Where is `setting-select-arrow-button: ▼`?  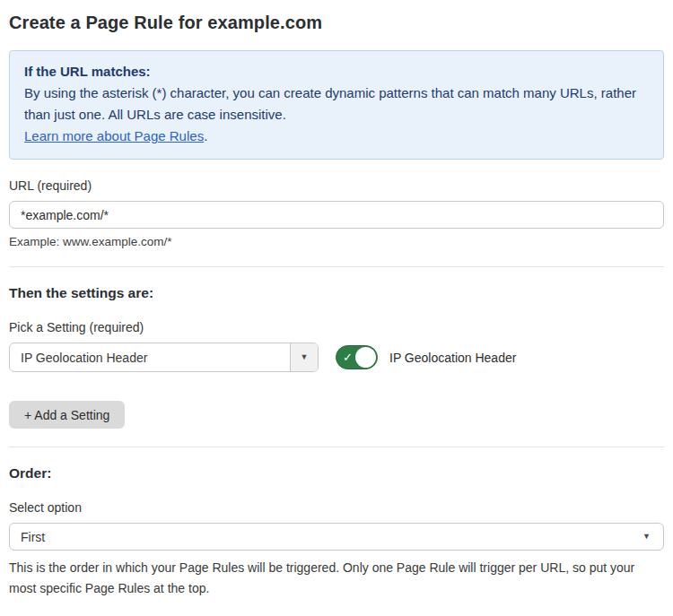
setting-select-arrow-button: ▼ is located at coordinates (303, 357).